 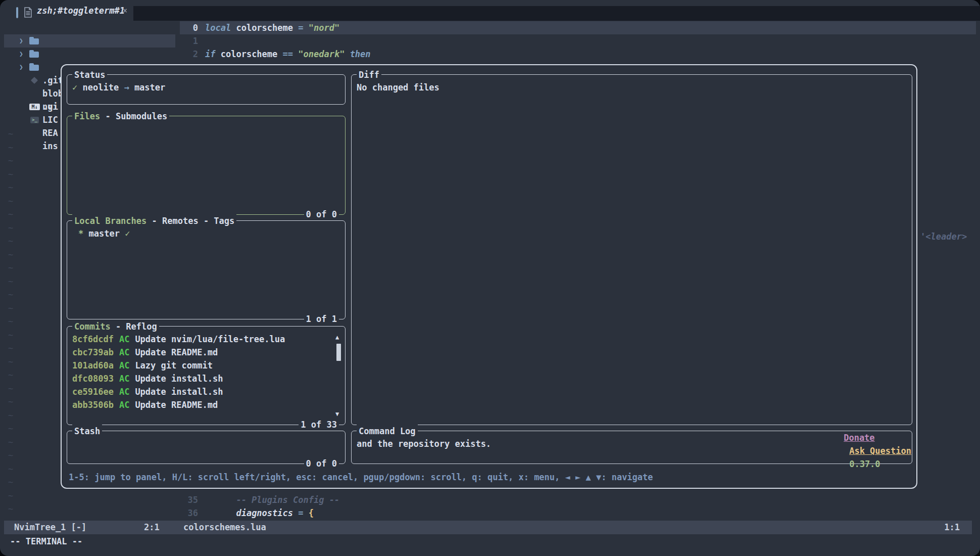 What do you see at coordinates (192, 28) in the screenshot?
I see `line-number: 0` at bounding box center [192, 28].